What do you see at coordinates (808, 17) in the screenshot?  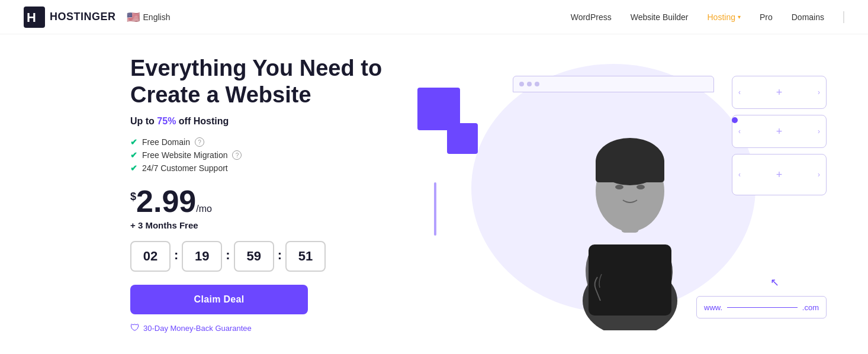 I see `nav-domains: Domains` at bounding box center [808, 17].